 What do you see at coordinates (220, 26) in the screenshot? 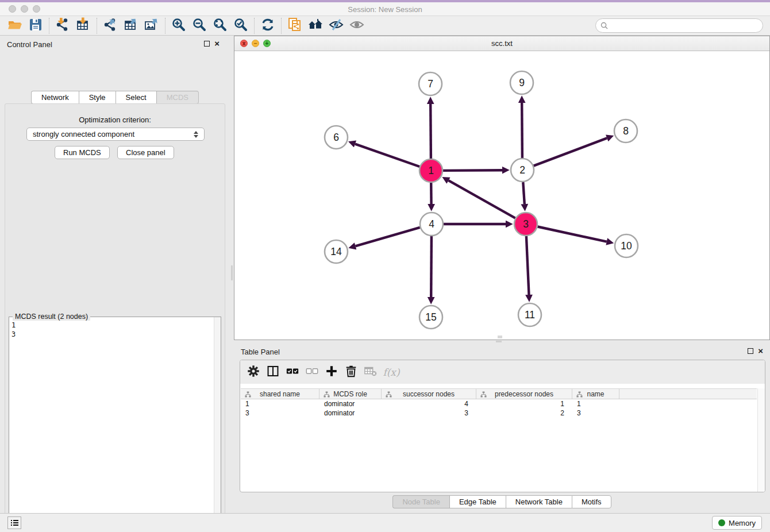
I see `zoom-fit-button` at bounding box center [220, 26].